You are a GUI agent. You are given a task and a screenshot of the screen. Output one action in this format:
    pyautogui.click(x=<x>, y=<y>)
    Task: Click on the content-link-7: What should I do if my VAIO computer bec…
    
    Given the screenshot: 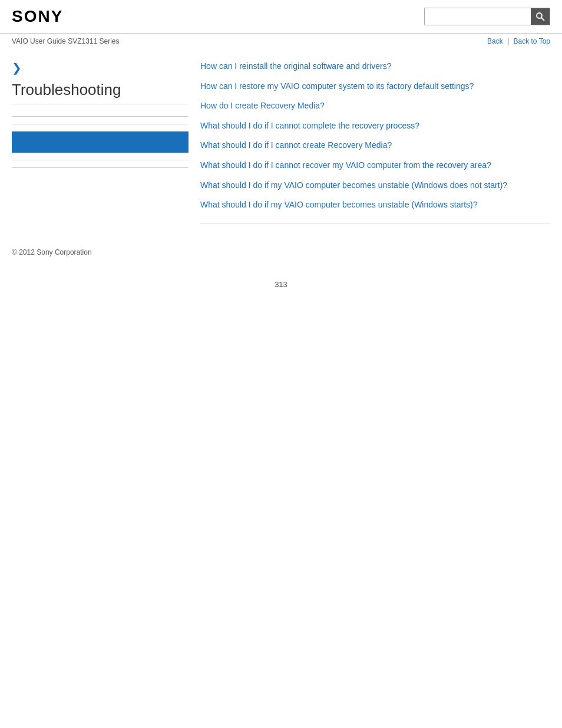 What is the action you would take?
    pyautogui.click(x=339, y=205)
    